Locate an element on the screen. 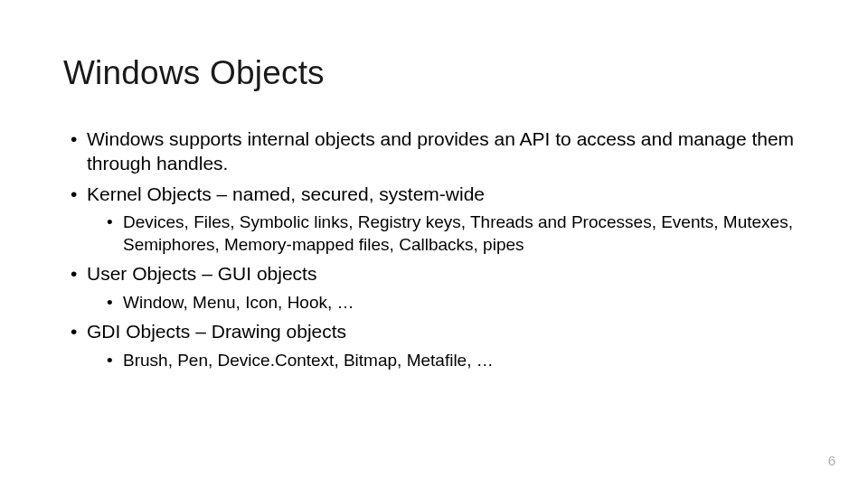  slide-title: Windows Objects is located at coordinates (434, 73).